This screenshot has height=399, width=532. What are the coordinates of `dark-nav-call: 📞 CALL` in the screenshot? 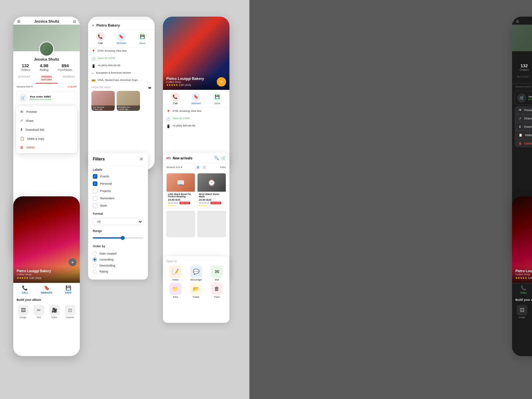 It's located at (524, 290).